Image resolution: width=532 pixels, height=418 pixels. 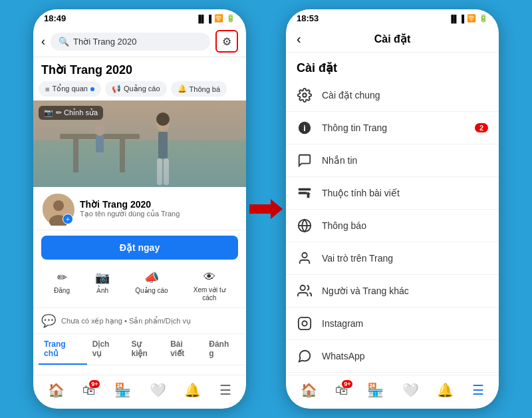 I want to click on photo-action: 📷 Ảnh, so click(x=102, y=286).